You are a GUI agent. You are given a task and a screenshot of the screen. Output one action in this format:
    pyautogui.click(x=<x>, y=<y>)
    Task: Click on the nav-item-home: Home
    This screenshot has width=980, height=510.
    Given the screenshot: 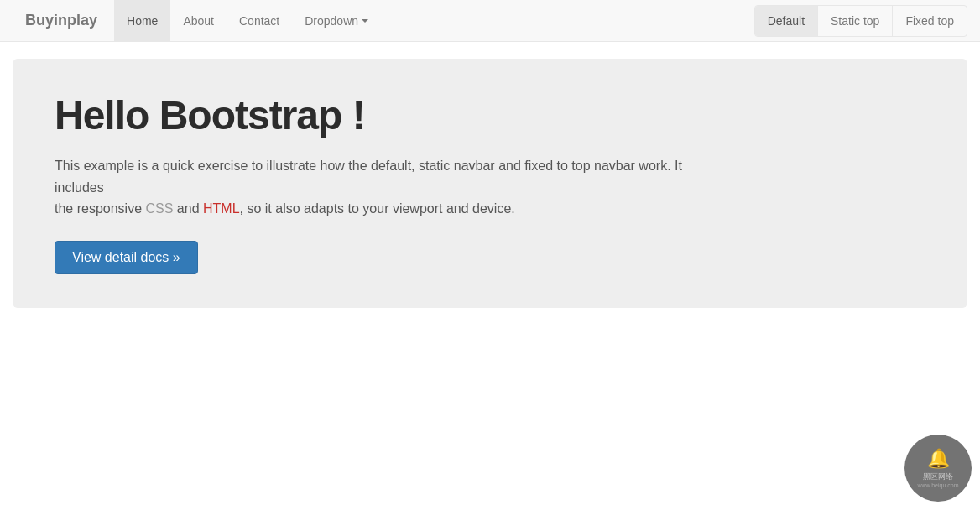 What is the action you would take?
    pyautogui.click(x=143, y=20)
    